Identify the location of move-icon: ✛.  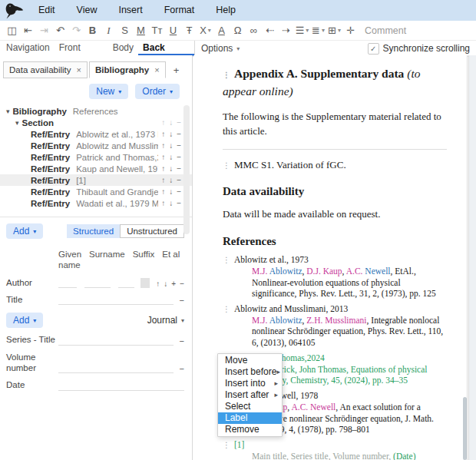
(350, 31).